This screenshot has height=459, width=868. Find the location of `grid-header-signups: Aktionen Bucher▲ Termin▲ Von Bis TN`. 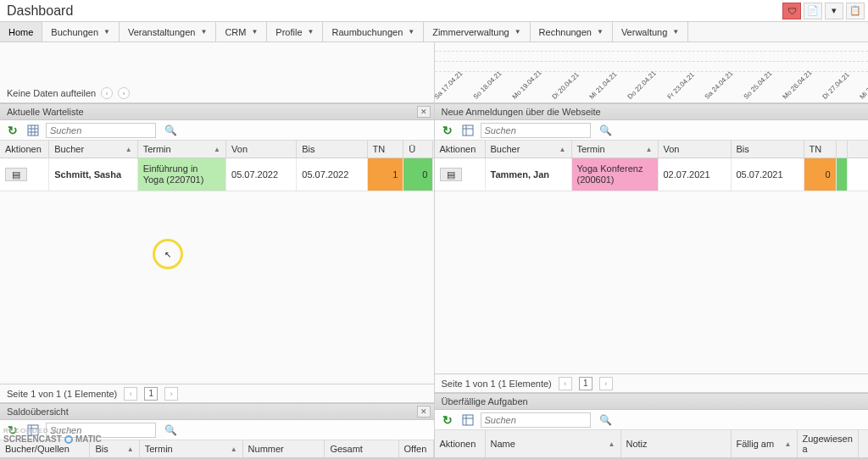

grid-header-signups: Aktionen Bucher▲ Termin▲ Von Bis TN is located at coordinates (652, 149).